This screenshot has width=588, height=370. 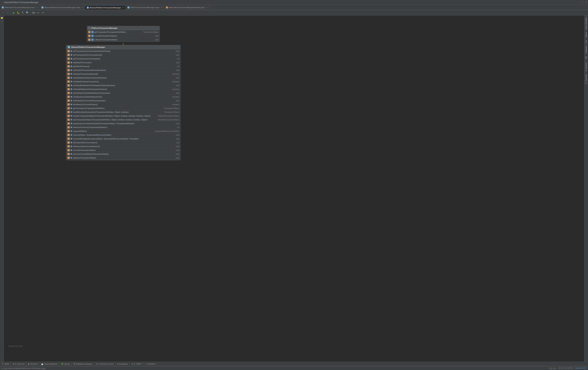 What do you see at coordinates (2, 18) in the screenshot?
I see `project-icon: 📁` at bounding box center [2, 18].